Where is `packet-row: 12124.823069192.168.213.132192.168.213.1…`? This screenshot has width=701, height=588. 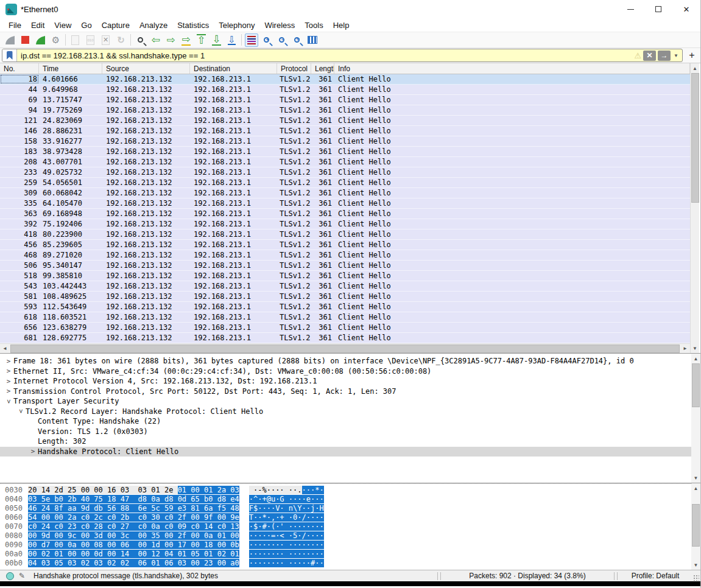 packet-row: 12124.823069192.168.213.132192.168.213.1… is located at coordinates (345, 121).